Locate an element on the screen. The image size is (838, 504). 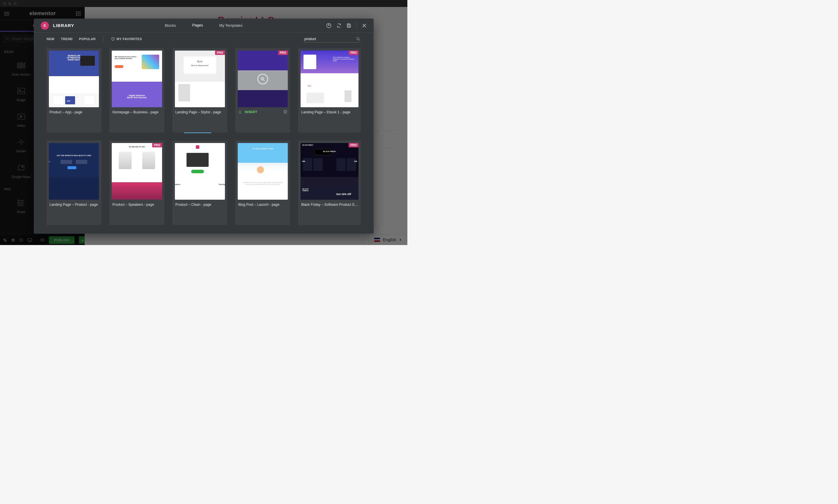
template-title: Homepage – Business - page is located at coordinates (137, 111).